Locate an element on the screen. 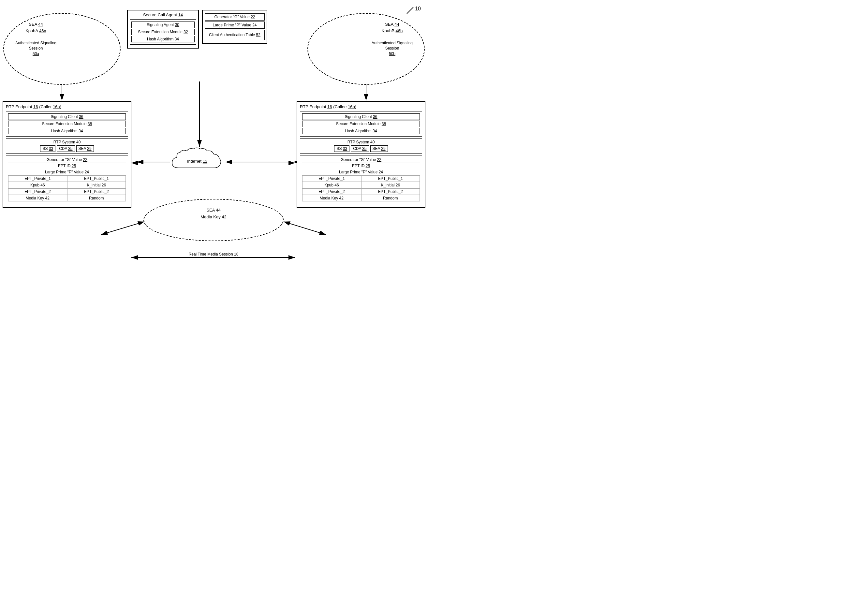 The image size is (856, 616). rtp-right-ept2-row: EPT_Private_2 EPT_Public_2 is located at coordinates (361, 192).